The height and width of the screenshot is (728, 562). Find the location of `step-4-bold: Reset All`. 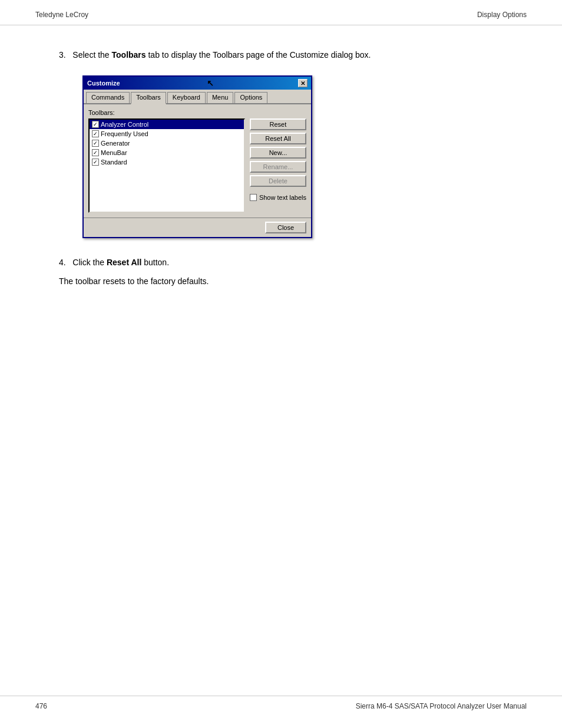

step-4-bold: Reset All is located at coordinates (124, 262).